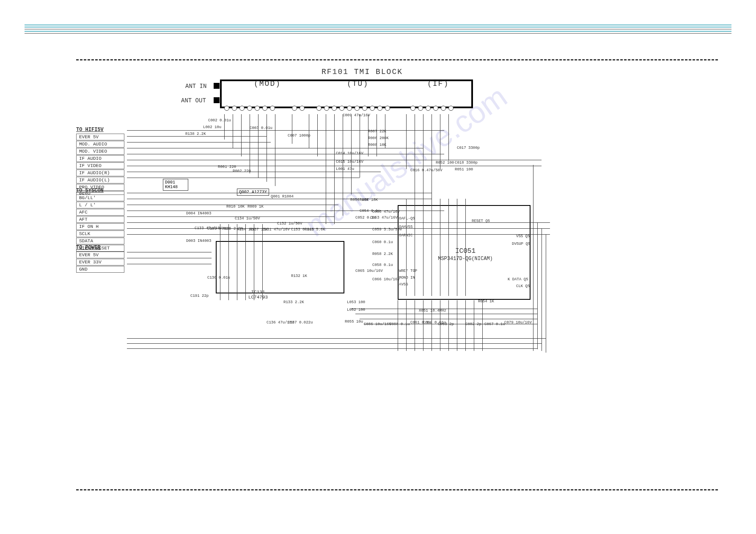 This screenshot has height=534, width=756. I want to click on c131-label: C131 47u/16V, so click(276, 230).